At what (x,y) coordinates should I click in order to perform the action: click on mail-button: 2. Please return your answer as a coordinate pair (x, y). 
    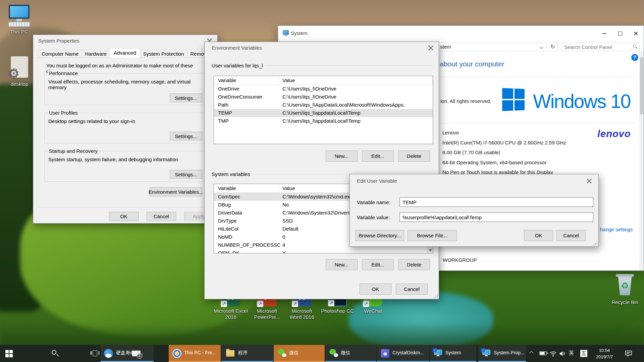
    Looking at the image, I should click on (72, 353).